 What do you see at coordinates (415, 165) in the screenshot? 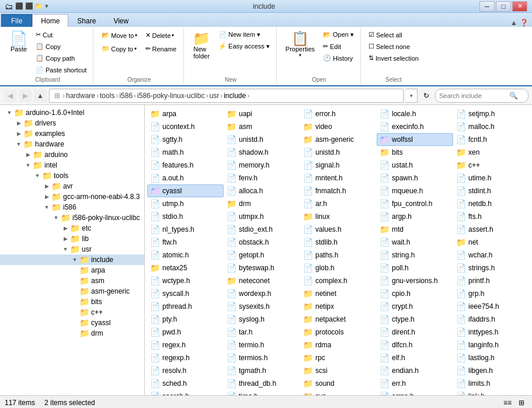
I see `file-item-ustat-h: 📄ustat.h` at bounding box center [415, 165].